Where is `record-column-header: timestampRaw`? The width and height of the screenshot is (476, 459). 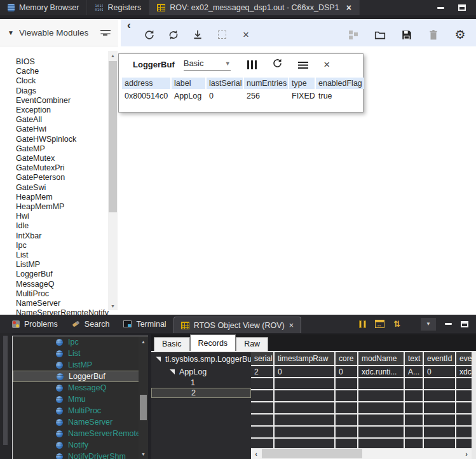 record-column-header: timestampRaw is located at coordinates (304, 359).